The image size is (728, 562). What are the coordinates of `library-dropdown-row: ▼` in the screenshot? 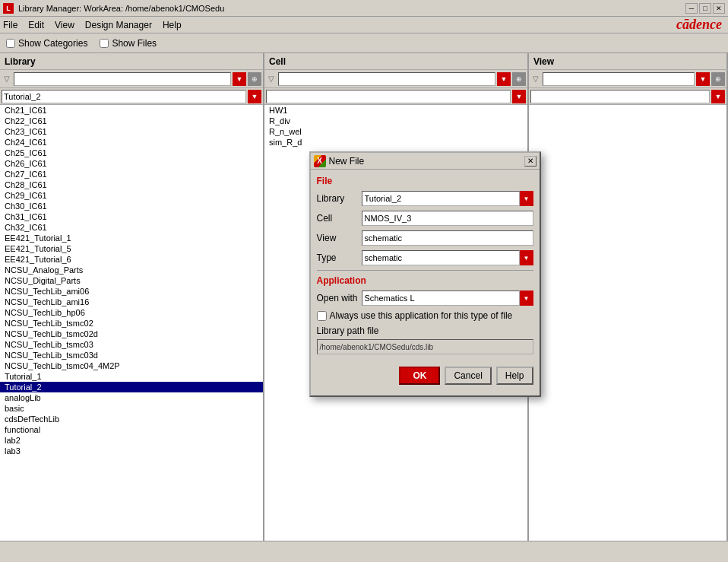 It's located at (131, 97).